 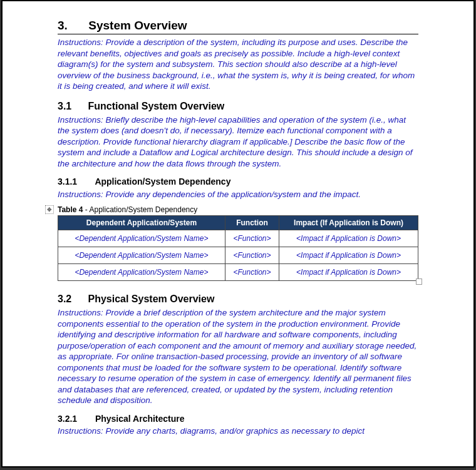 What do you see at coordinates (71, 106) in the screenshot?
I see `heading-3-1-number: 3.1` at bounding box center [71, 106].